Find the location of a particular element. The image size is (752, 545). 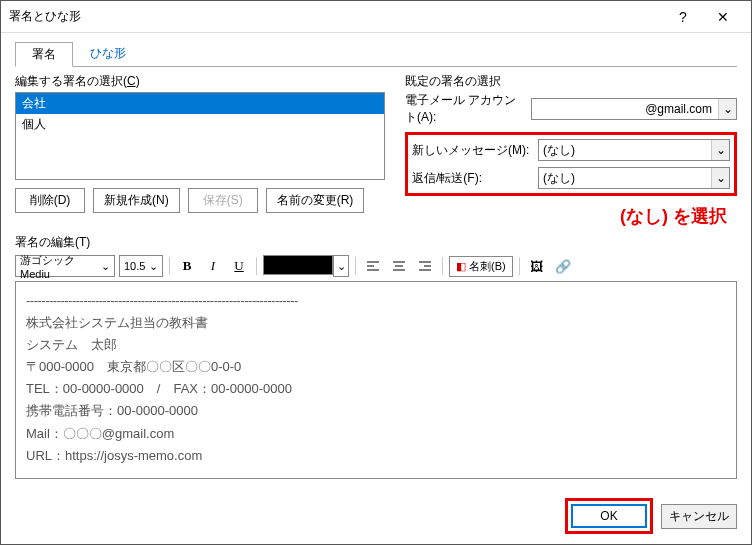

list-item: 会社 is located at coordinates (200, 104).